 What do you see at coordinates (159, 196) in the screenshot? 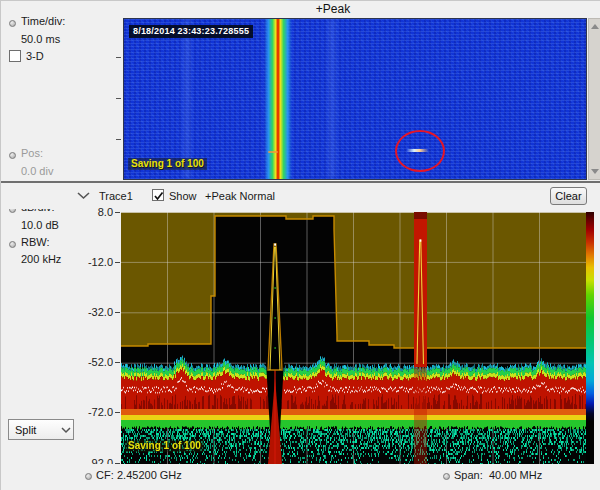
I see `checkmark-icon` at bounding box center [159, 196].